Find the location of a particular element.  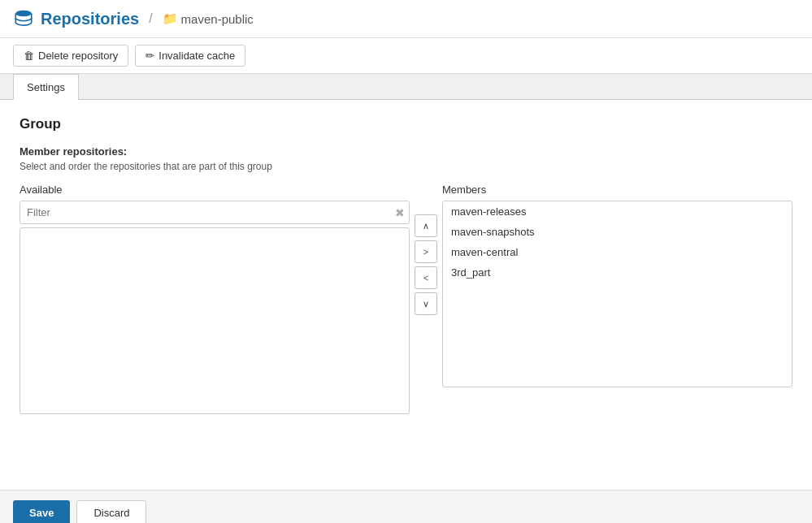

page-title: Repositories is located at coordinates (89, 19).